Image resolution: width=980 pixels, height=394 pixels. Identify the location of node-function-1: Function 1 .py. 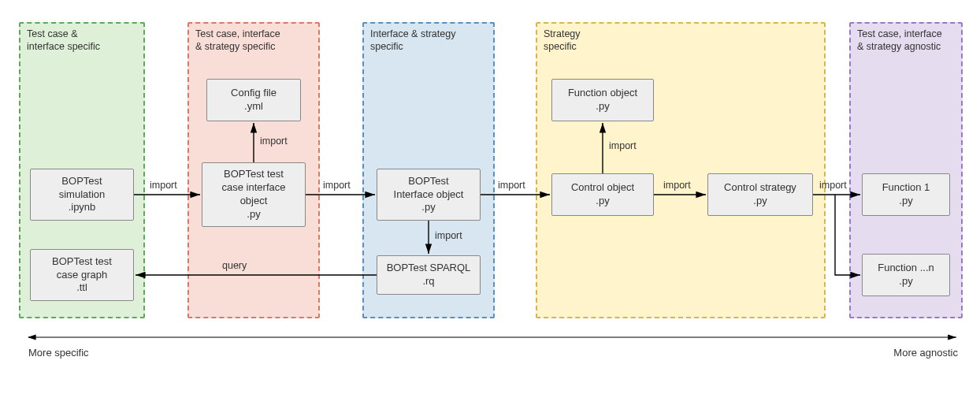
(906, 195).